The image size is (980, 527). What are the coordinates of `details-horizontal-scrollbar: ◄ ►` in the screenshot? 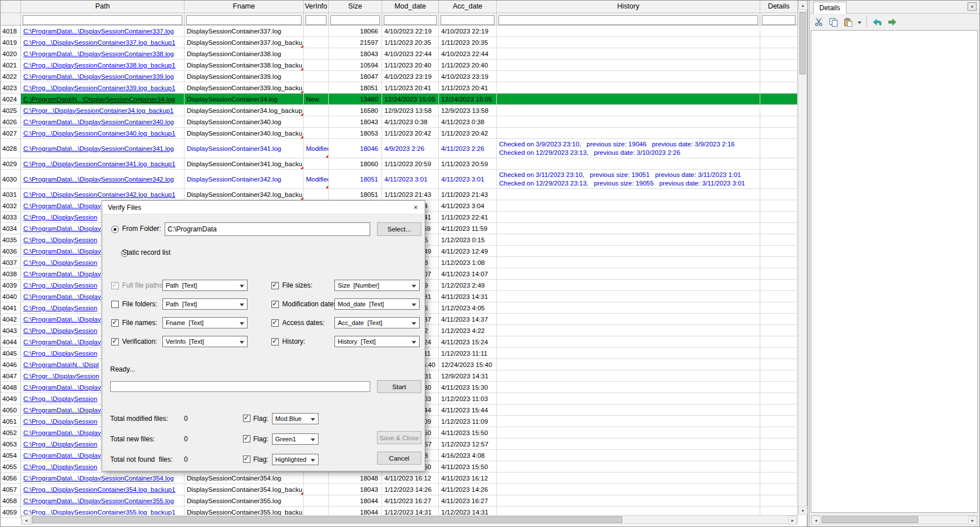 It's located at (894, 520).